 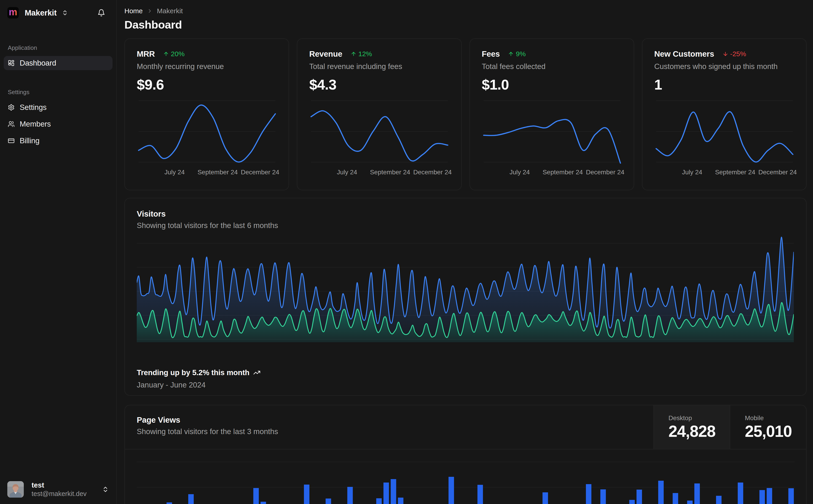 What do you see at coordinates (60, 48) in the screenshot?
I see `sidebar-section-label: Application` at bounding box center [60, 48].